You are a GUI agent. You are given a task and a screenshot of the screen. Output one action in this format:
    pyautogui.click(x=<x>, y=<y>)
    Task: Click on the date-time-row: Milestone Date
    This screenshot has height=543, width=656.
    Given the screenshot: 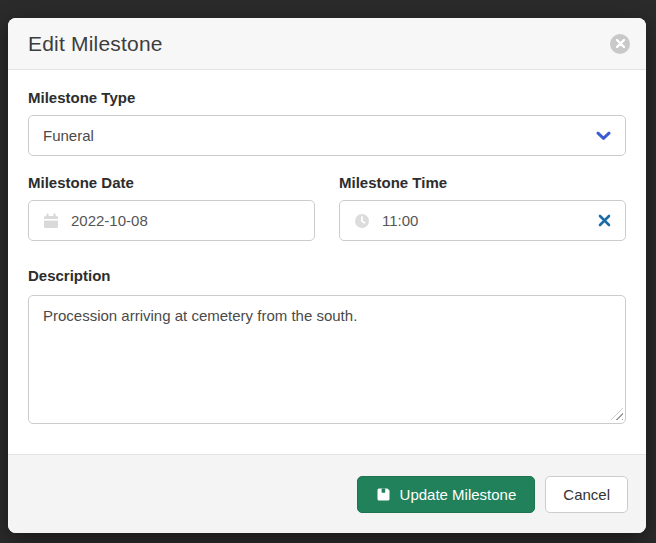 What is the action you would take?
    pyautogui.click(x=327, y=208)
    